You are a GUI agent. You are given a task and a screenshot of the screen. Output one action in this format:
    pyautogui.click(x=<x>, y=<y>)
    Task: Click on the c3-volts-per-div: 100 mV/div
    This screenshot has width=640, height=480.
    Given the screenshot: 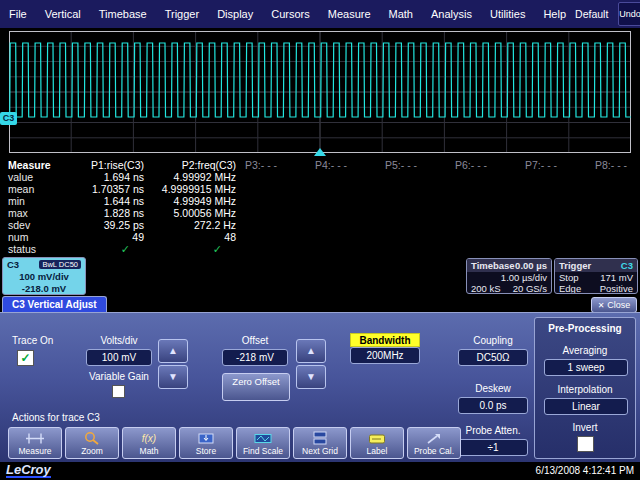 What is the action you would take?
    pyautogui.click(x=44, y=277)
    